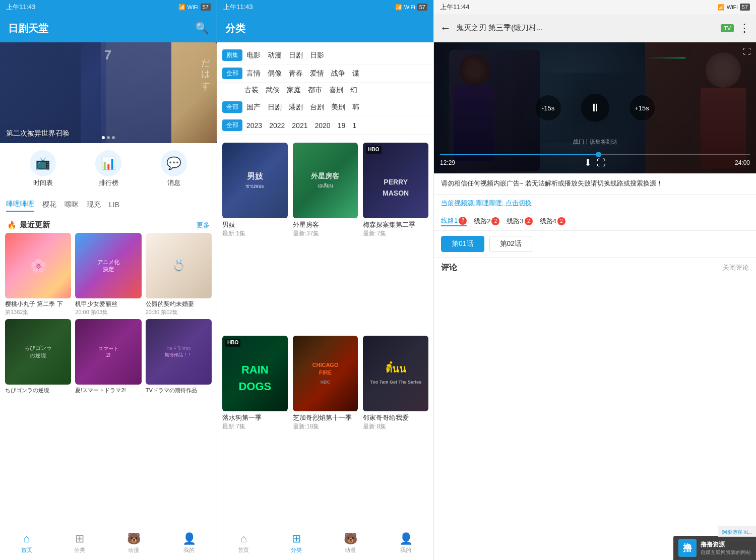 Image resolution: width=756 pixels, height=560 pixels. Describe the element at coordinates (296, 543) in the screenshot. I see `m-bottom-category: ⊞ 分类` at that location.